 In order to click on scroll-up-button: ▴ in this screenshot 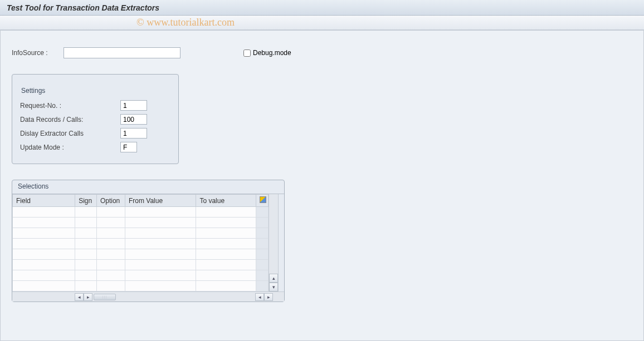, I will do `click(274, 278)`.